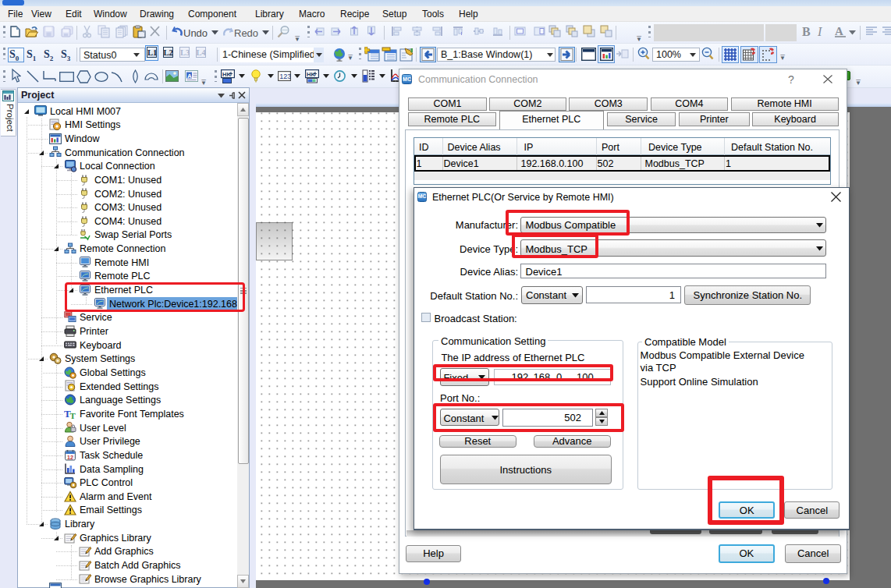 The width and height of the screenshot is (891, 588). What do you see at coordinates (70, 457) in the screenshot?
I see `svg-text: 12` at bounding box center [70, 457].